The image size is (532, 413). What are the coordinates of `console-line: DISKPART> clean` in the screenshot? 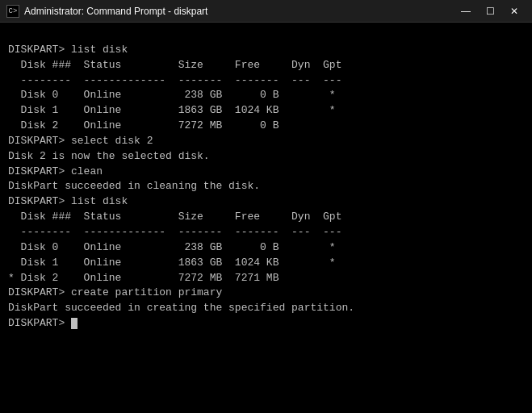 It's located at (266, 173).